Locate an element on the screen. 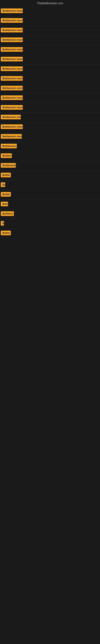  site-title: TheBottlenecker.com is located at coordinates (50, 3).